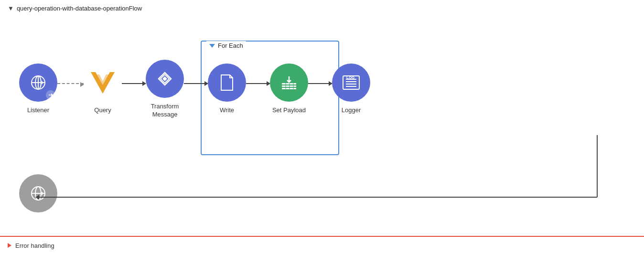 The width and height of the screenshot is (644, 254). I want to click on bottom-listener-circle, so click(38, 193).